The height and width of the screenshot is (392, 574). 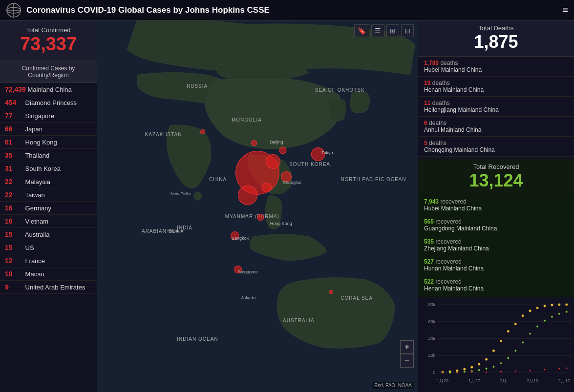 What do you see at coordinates (496, 66) in the screenshot?
I see `deaths-item: 1,789 deathsHubei Mainland China` at bounding box center [496, 66].